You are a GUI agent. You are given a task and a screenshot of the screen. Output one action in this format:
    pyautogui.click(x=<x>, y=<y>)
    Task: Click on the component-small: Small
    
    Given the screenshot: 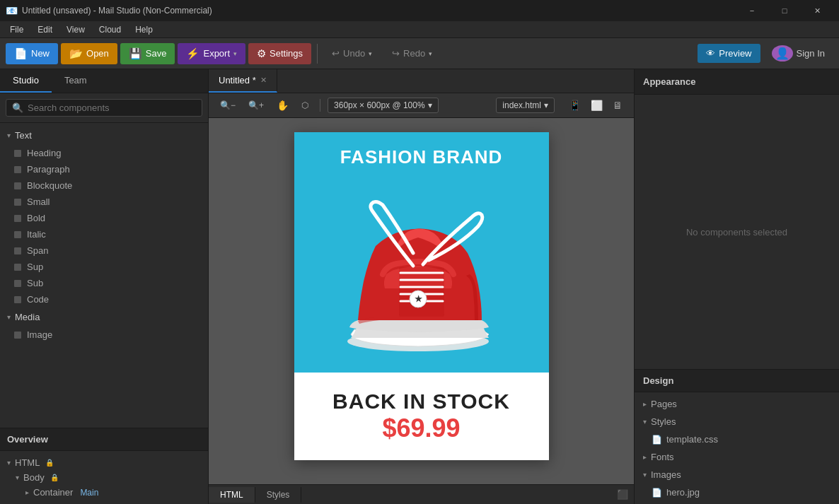 What is the action you would take?
    pyautogui.click(x=104, y=202)
    